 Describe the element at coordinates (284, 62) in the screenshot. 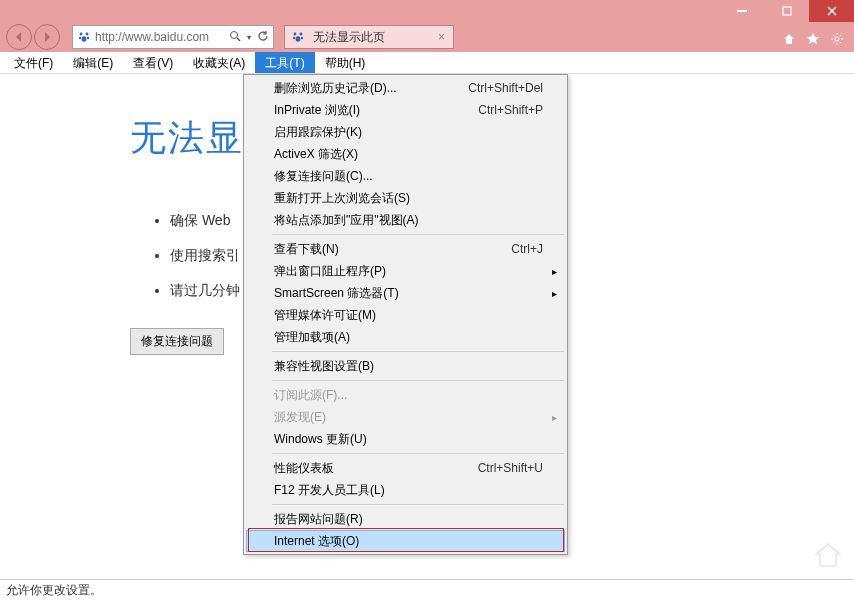

I see `menu-tools: 工具(T)` at that location.